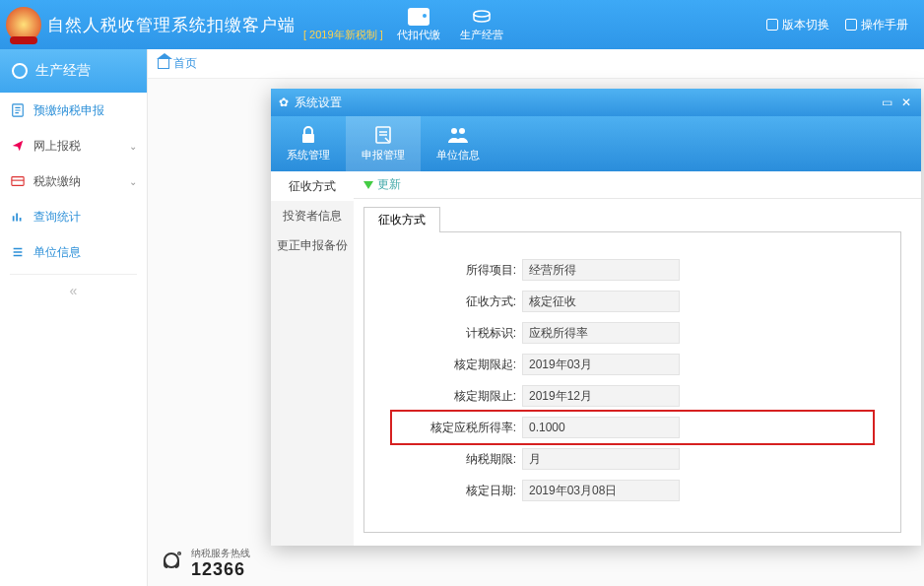 The height and width of the screenshot is (586, 924). What do you see at coordinates (312, 216) in the screenshot?
I see `menu-investor: 投资者信息` at bounding box center [312, 216].